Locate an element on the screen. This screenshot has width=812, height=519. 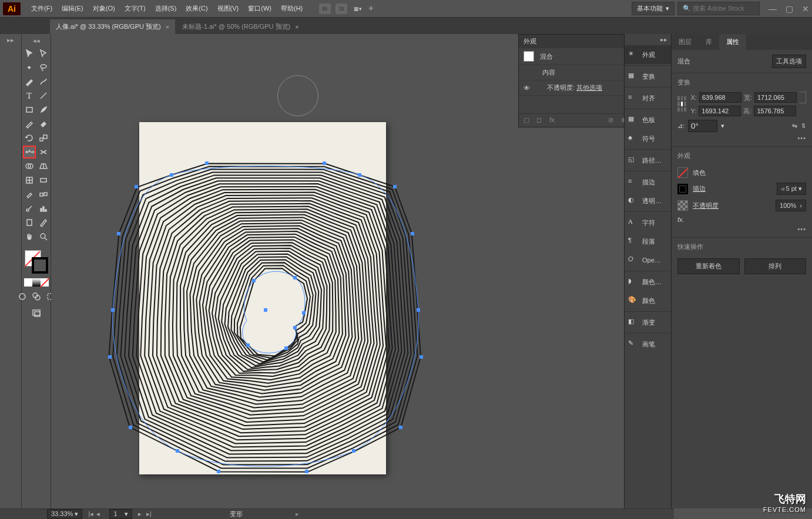
menu-window: 窗口(W) is located at coordinates (260, 8).